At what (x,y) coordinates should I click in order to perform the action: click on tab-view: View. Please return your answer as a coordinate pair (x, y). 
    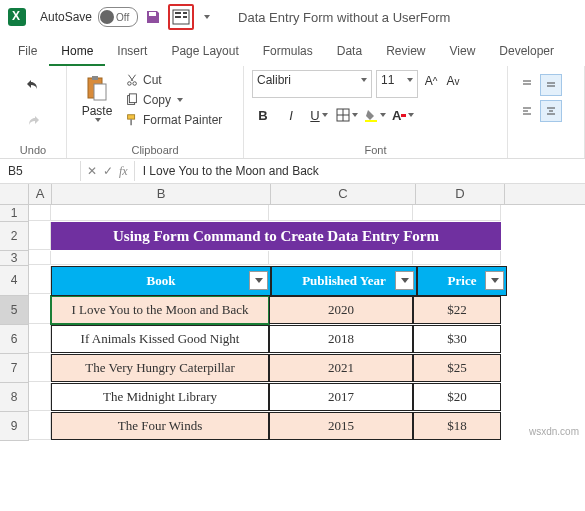
    Looking at the image, I should click on (463, 52).